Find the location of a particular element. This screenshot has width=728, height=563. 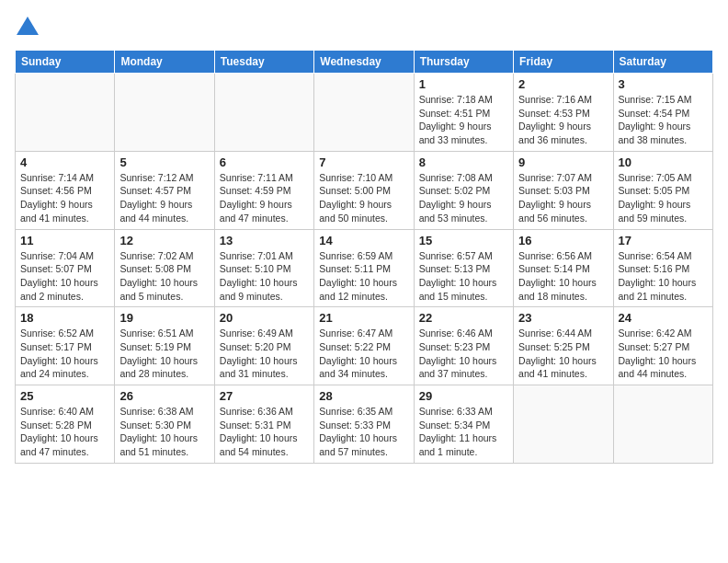

day-number: 28 is located at coordinates (364, 396).